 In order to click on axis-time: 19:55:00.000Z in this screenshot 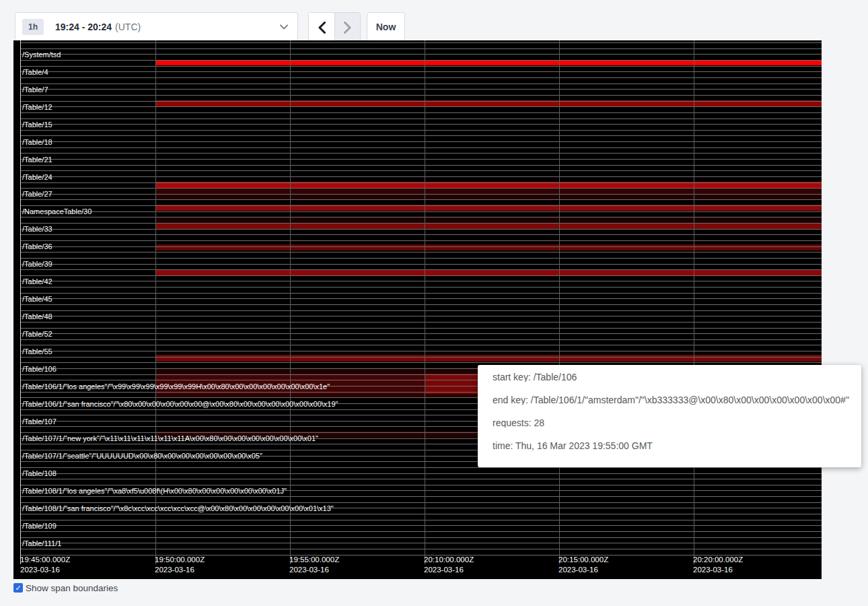, I will do `click(314, 560)`.